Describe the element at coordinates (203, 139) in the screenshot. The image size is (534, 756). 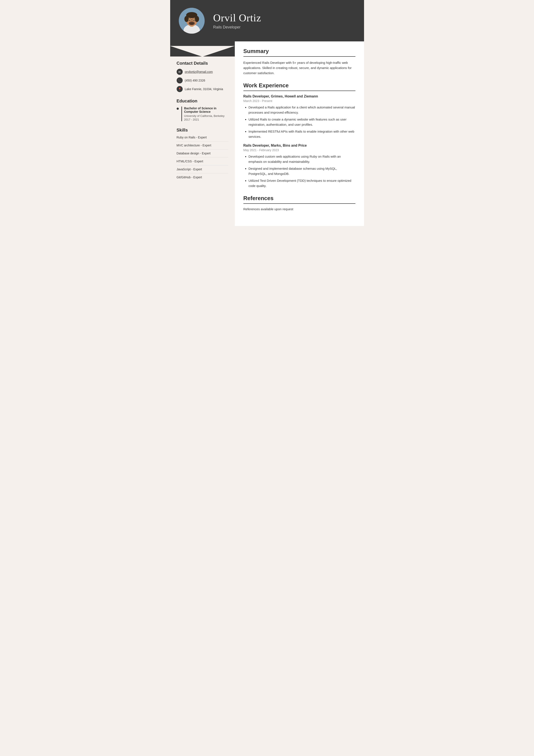
I see `skill-item: Ruby on Rails - Expert` at that location.